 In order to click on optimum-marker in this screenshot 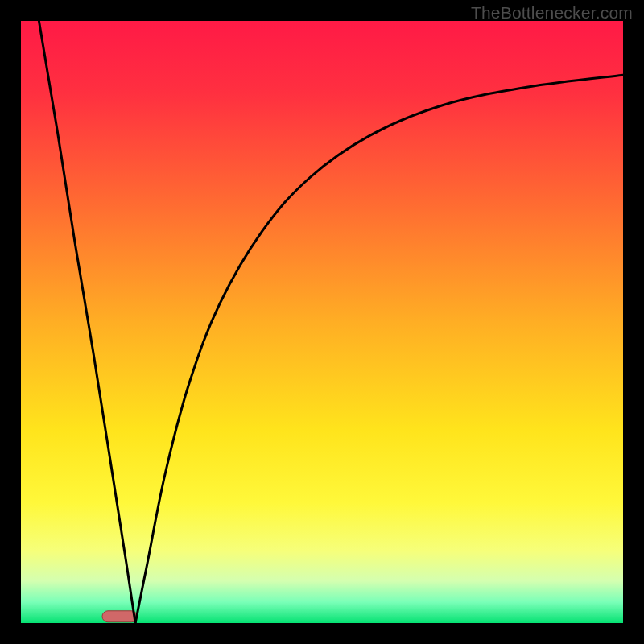, I will do `click(119, 617)`.